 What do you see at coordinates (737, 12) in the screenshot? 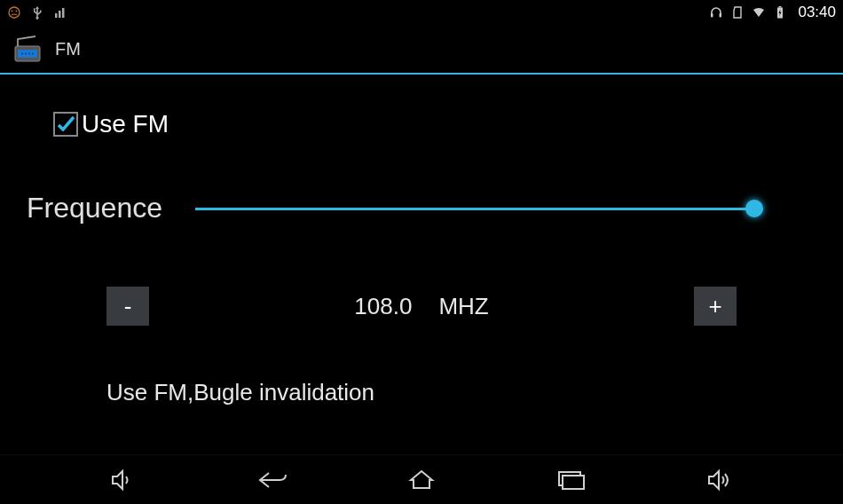
I see `sd-icon` at bounding box center [737, 12].